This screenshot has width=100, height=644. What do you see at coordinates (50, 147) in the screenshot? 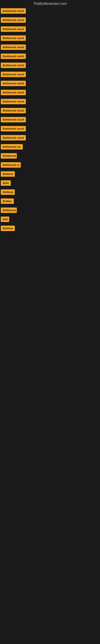
I see `bottleneck-row: Bottleneck res` at bounding box center [50, 147].